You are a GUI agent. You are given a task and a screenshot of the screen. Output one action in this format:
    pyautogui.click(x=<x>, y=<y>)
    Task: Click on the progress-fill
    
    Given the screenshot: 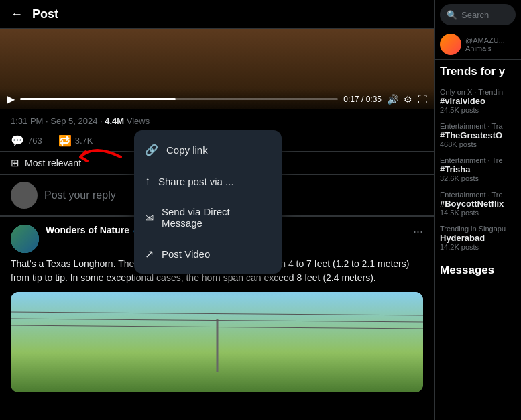 What is the action you would take?
    pyautogui.click(x=98, y=99)
    